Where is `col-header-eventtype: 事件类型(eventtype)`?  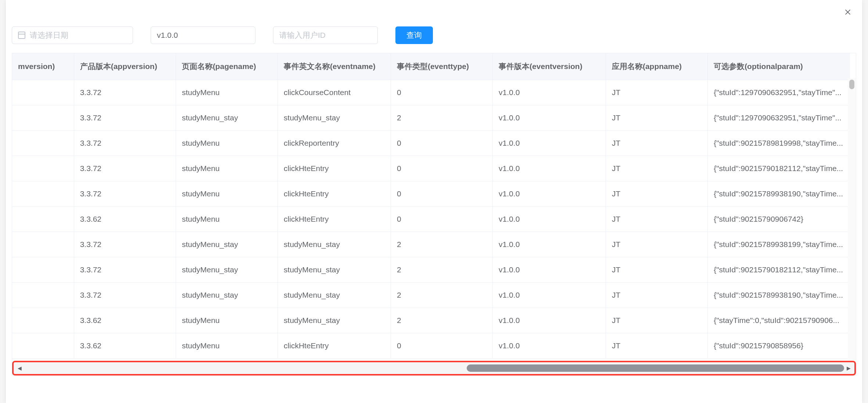 col-header-eventtype: 事件类型(eventtype) is located at coordinates (442, 67).